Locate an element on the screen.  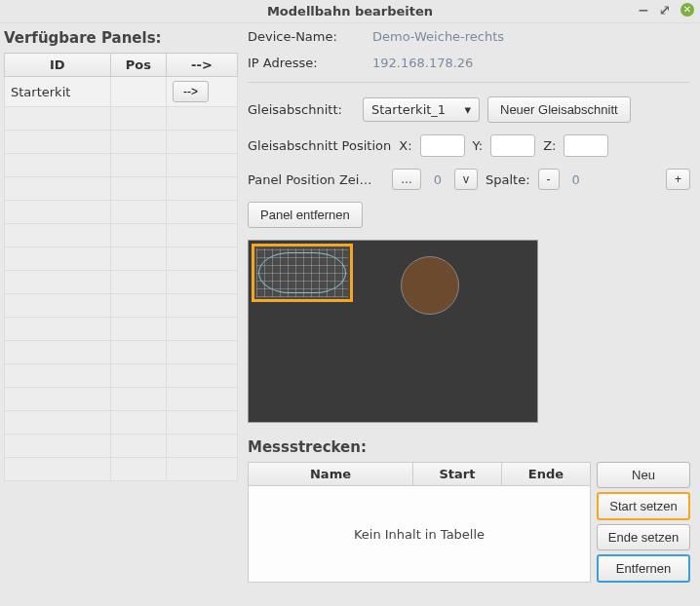
new-track-section-button: Neuer Gleisabschnitt is located at coordinates (560, 109).